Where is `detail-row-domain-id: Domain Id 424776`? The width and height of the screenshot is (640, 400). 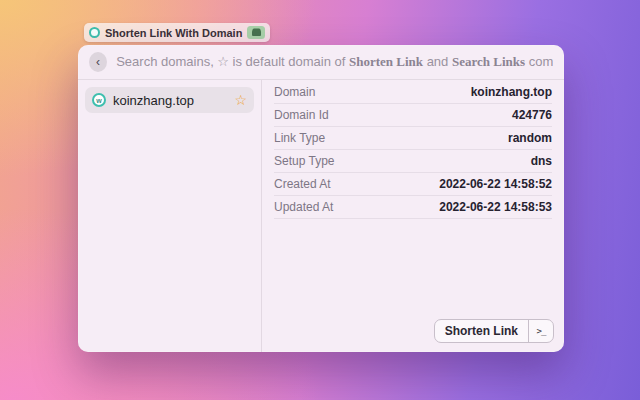 detail-row-domain-id: Domain Id 424776 is located at coordinates (413, 116).